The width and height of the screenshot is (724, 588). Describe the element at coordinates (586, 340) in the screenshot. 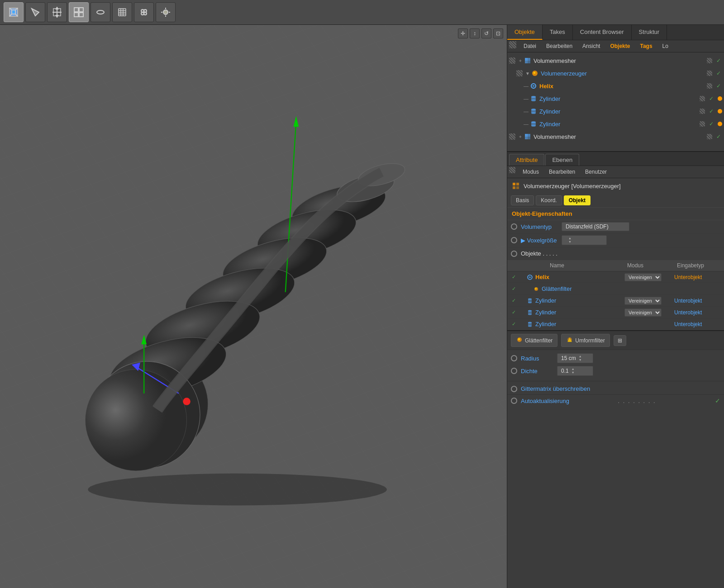

I see `umform-filter-button: Umformfilter` at that location.